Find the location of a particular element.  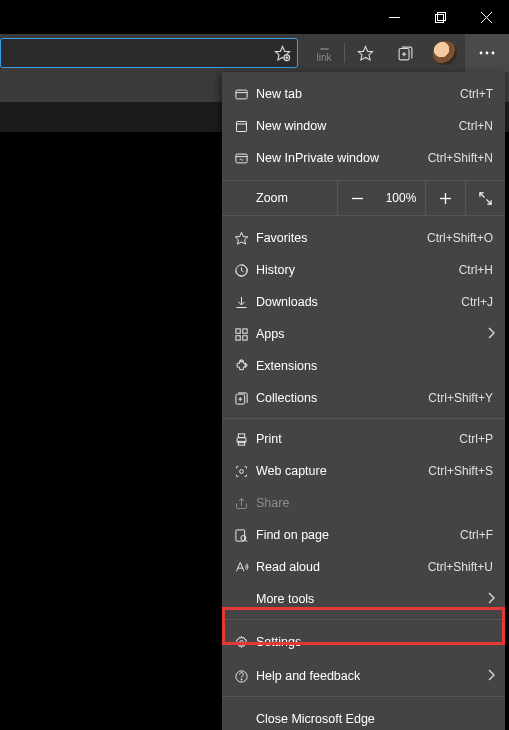

menu-item-favorites: Favorites Ctrl+Shift+O is located at coordinates (364, 238).